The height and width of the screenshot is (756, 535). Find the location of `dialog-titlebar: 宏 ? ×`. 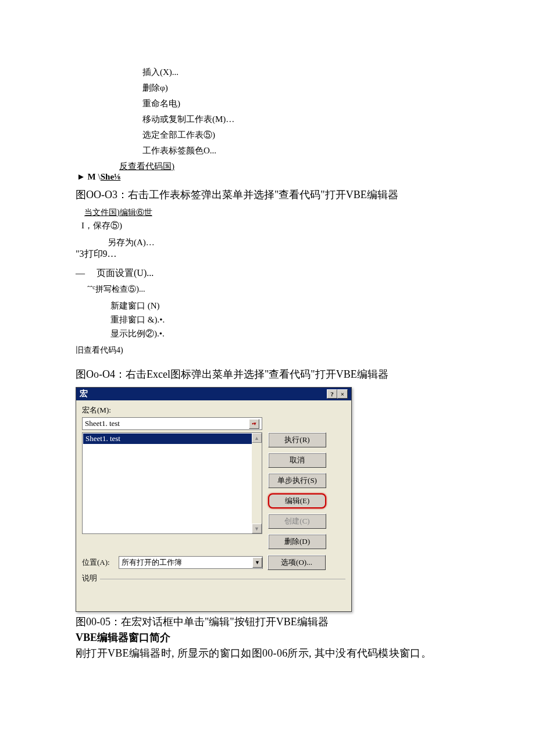

dialog-titlebar: 宏 ? × is located at coordinates (214, 394).